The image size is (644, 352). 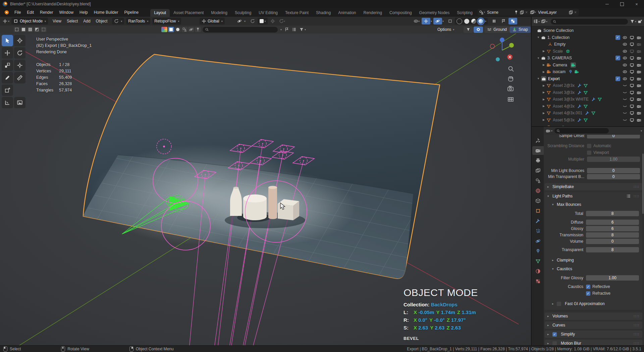 I want to click on move-tool, so click(x=7, y=53).